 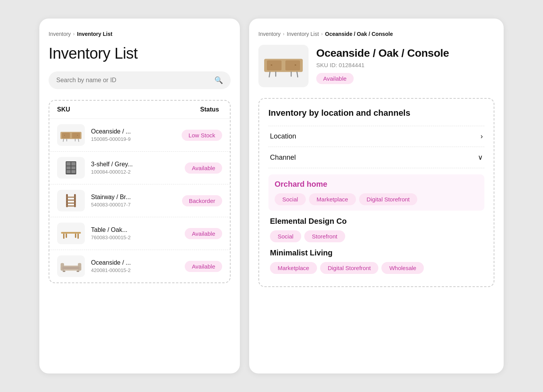 I want to click on row-info: Table / Oak... 760083-000015-2, so click(x=138, y=233).